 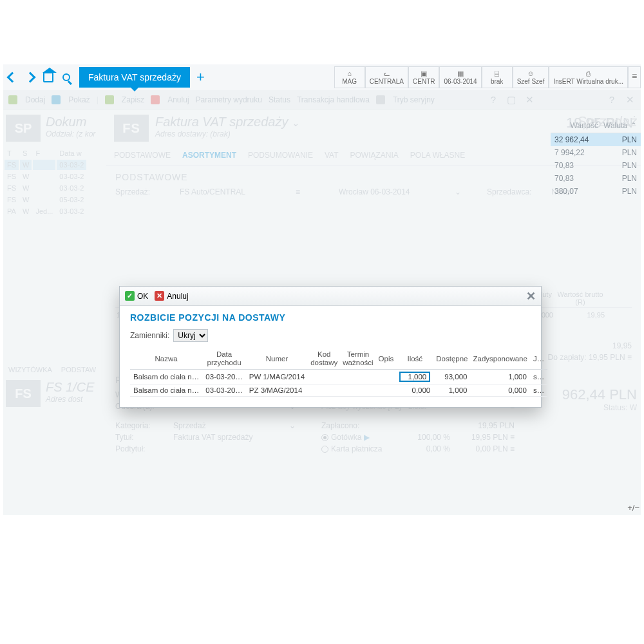 What do you see at coordinates (339, 390) in the screenshot?
I see `delivery-row: Balsam do ciała n…03-03-20…PZ 3/MAG/2014…` at bounding box center [339, 390].